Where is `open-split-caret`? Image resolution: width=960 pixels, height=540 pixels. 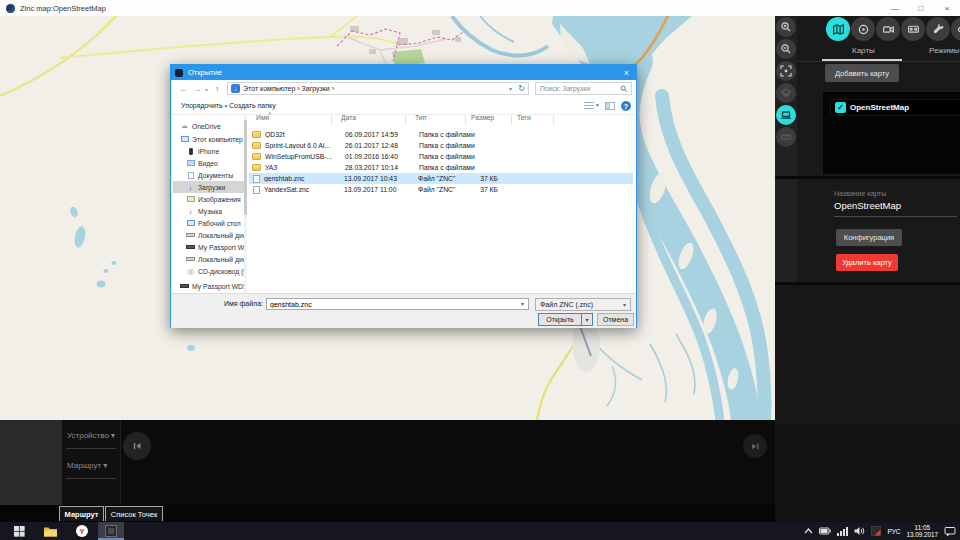
open-split-caret is located at coordinates (587, 320).